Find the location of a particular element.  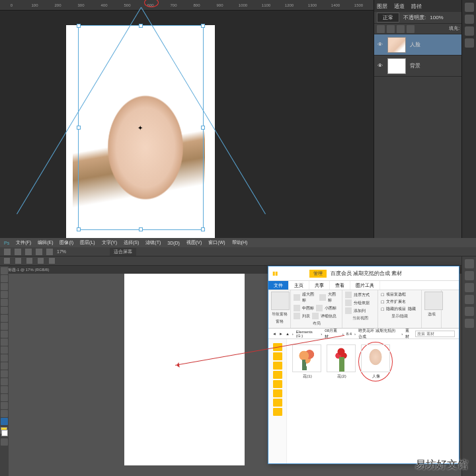

move-tool-icon is located at coordinates (4, 271).